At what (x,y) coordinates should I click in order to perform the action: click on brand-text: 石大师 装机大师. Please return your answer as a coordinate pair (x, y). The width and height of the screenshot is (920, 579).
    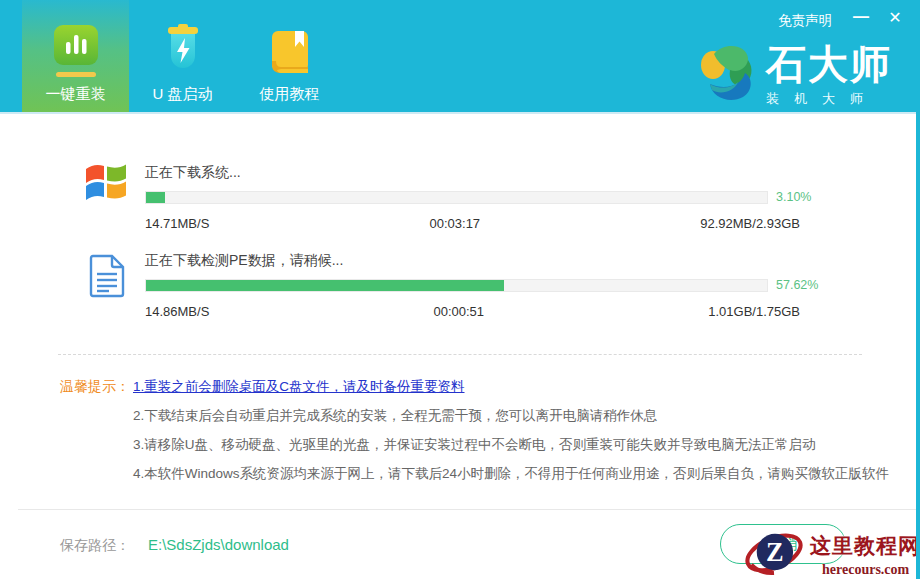
    Looking at the image, I should click on (829, 75).